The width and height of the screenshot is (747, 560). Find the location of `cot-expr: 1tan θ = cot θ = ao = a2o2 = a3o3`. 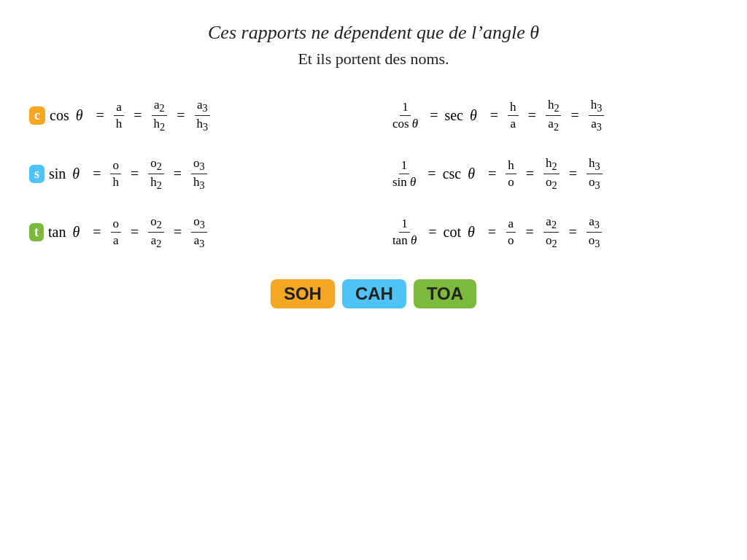

cot-expr: 1tan θ = cot θ = ao = a2o2 = a3o3 is located at coordinates (496, 233).